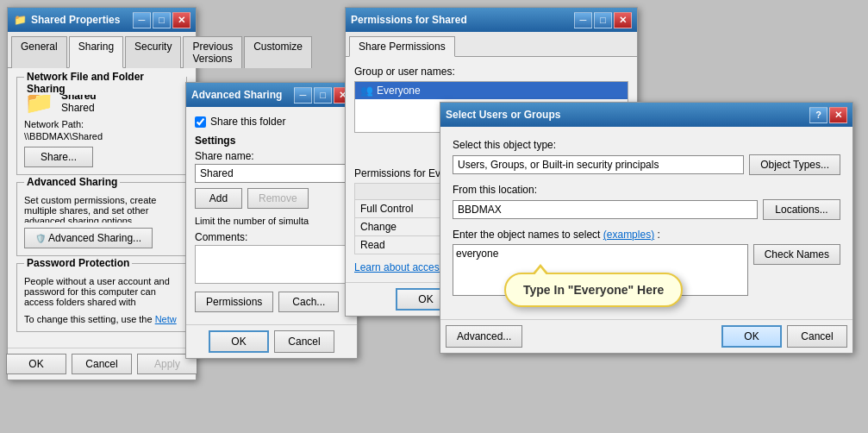 The image size is (868, 433). Describe the element at coordinates (796, 254) in the screenshot. I see `check-names-button: Check Names` at that location.